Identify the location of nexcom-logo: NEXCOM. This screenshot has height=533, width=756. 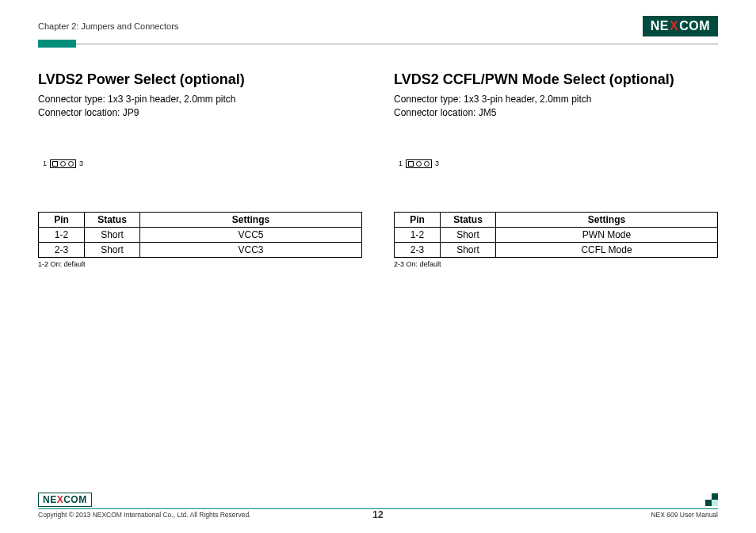
(680, 26).